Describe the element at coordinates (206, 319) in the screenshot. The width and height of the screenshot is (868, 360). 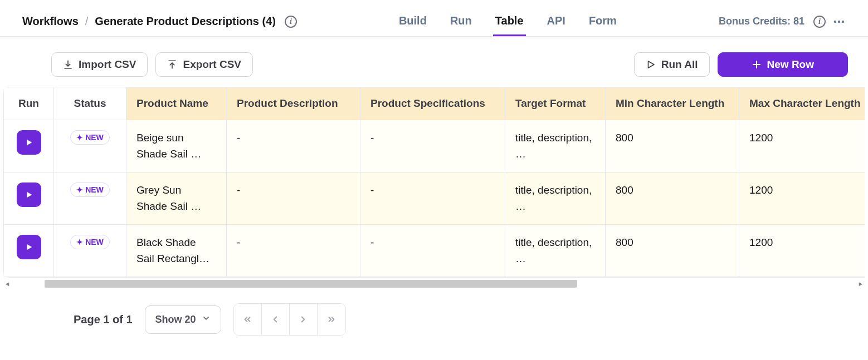
I see `chevron-down-icon` at that location.